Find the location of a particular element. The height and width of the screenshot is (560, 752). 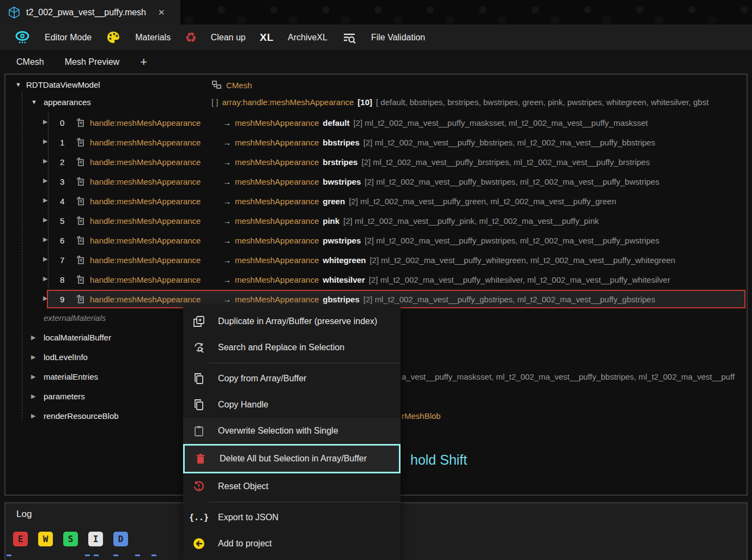

menu-item-export-json: {..} Export to JSON is located at coordinates (292, 518).